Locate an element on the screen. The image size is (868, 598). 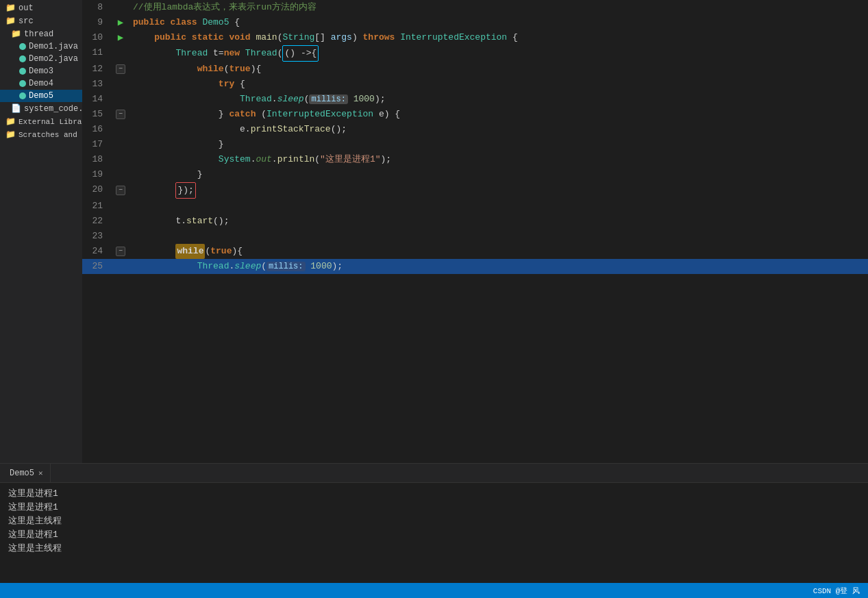
line-number: 12 is located at coordinates (97, 69).